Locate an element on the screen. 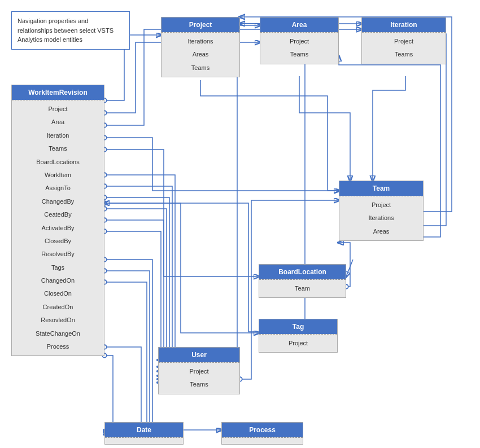 This screenshot has width=480, height=448. entity-date-fields is located at coordinates (144, 441).